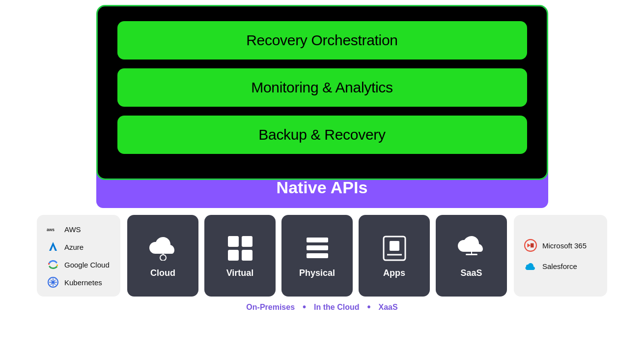 This screenshot has height=358, width=644. Describe the element at coordinates (79, 265) in the screenshot. I see `google-cloud-item: Google Cloud` at that location.